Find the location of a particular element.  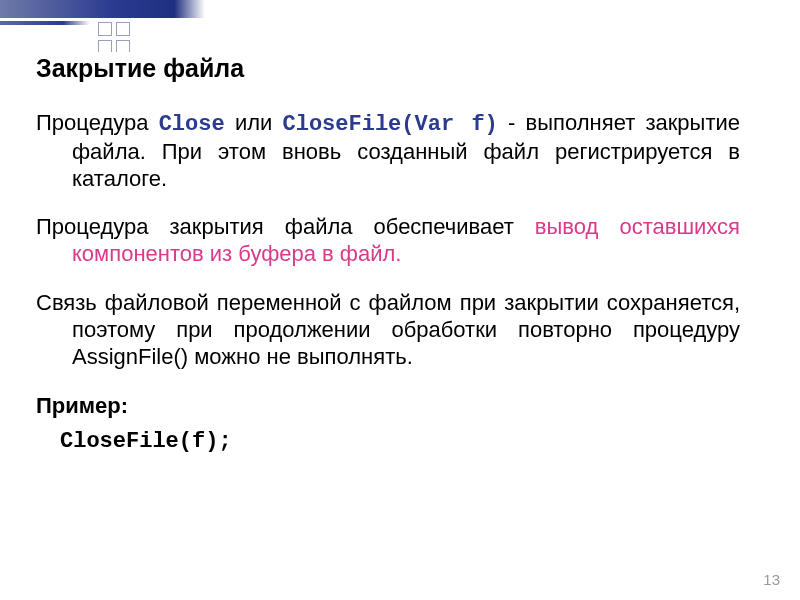

proc-closefile: CloseFile(Var f) is located at coordinates (390, 124).